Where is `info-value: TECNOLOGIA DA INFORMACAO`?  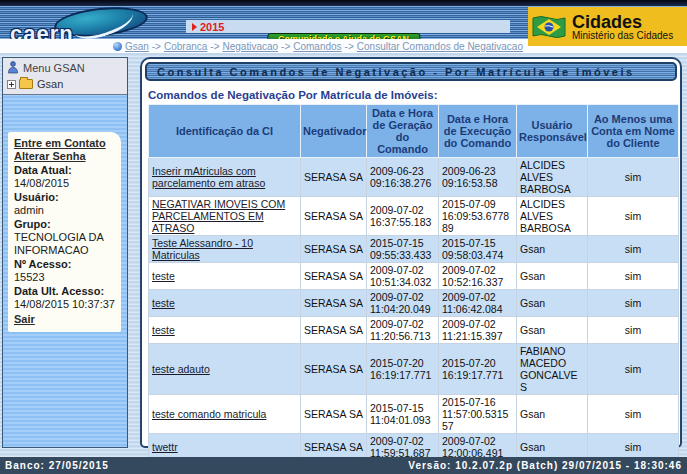
info-value: TECNOLOGIA DA INFORMACAO is located at coordinates (64, 244).